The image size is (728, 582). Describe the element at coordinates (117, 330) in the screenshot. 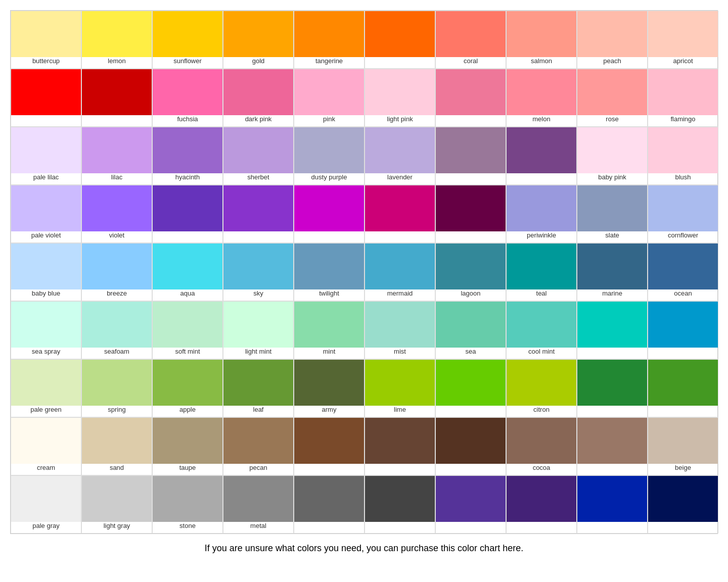

I see `color-cell: seafoam` at that location.